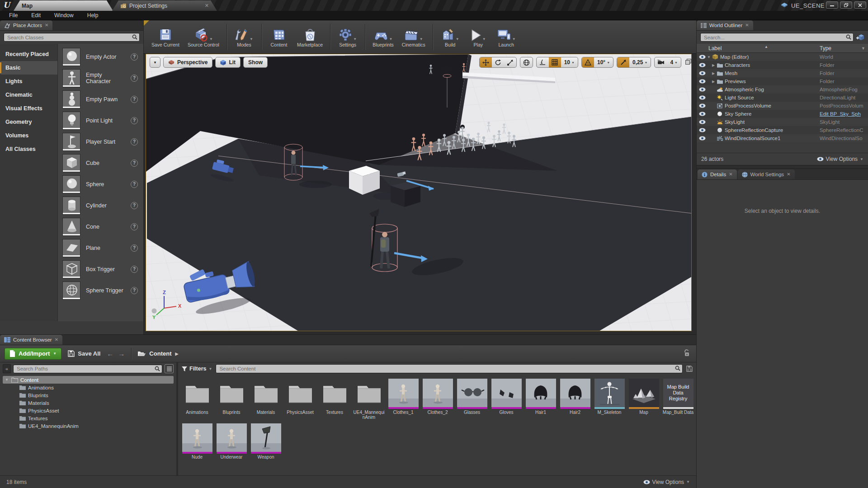 This screenshot has height=488, width=868. Describe the element at coordinates (100, 78) in the screenshot. I see `place-item-empty-character: Empty Character?` at that location.